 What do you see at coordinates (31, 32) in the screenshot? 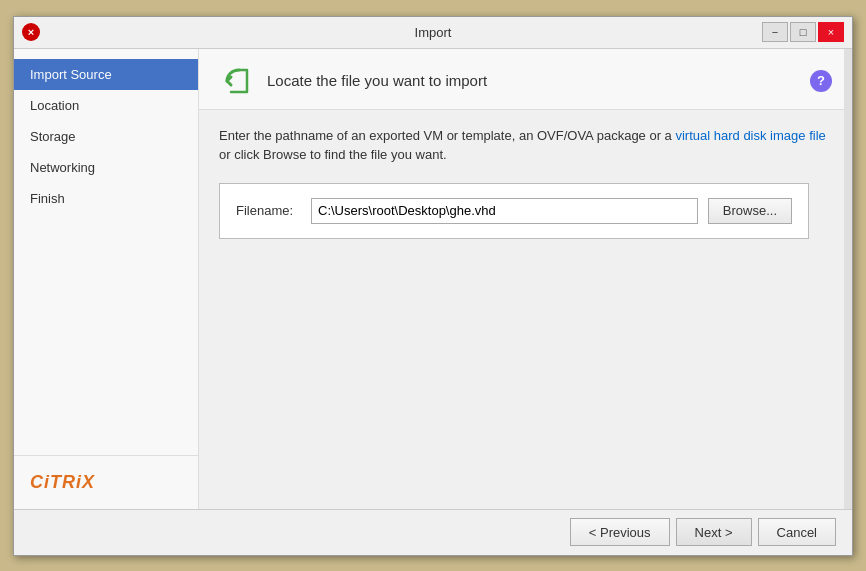
I see `window-icon: ×` at bounding box center [31, 32].